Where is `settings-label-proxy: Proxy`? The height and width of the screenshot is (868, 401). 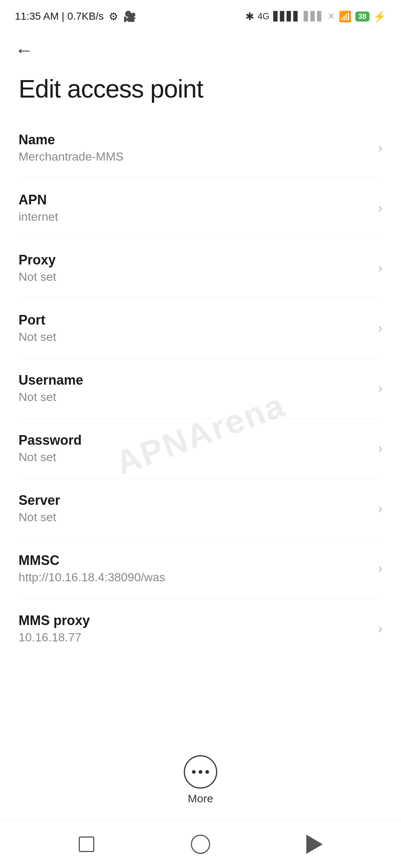 settings-label-proxy: Proxy is located at coordinates (195, 260).